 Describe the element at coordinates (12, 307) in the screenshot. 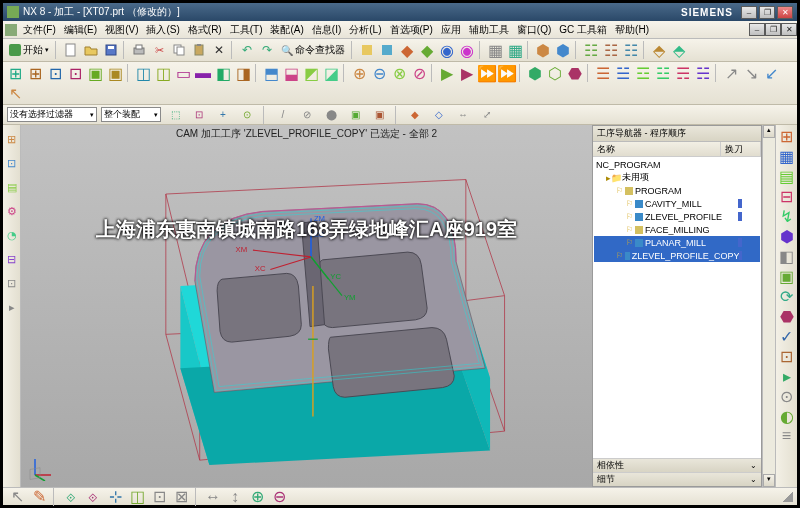

I see `nav-tab-icon: ▸` at that location.